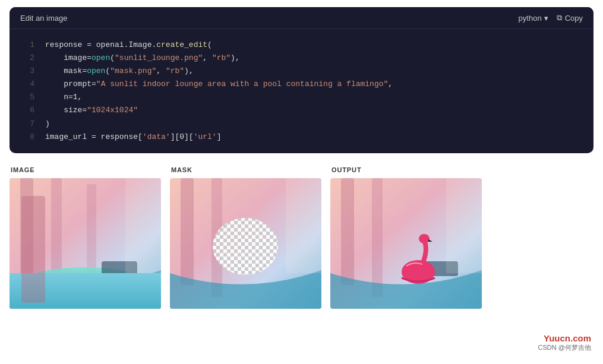  Describe the element at coordinates (27, 110) in the screenshot. I see `line-number: 6` at that location.